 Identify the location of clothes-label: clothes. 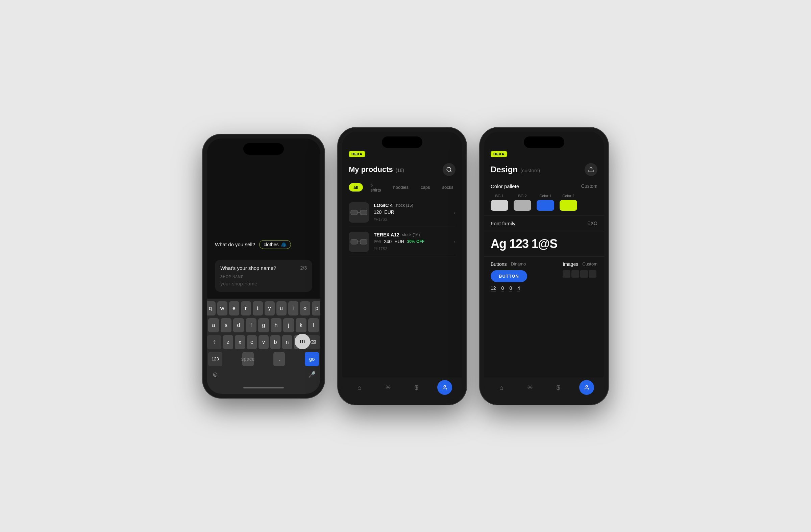
(271, 245).